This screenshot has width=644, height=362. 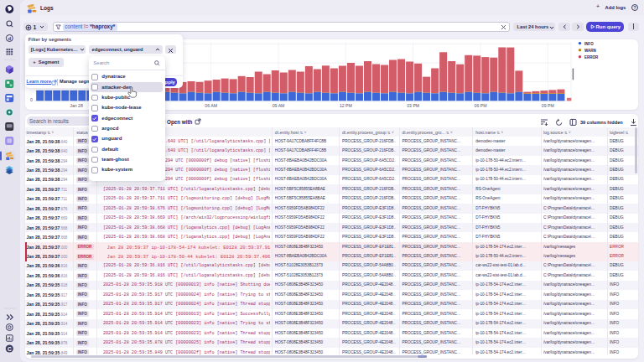 What do you see at coordinates (547, 106) in the screenshot?
I see `svg-text: 09 PM` at bounding box center [547, 106].